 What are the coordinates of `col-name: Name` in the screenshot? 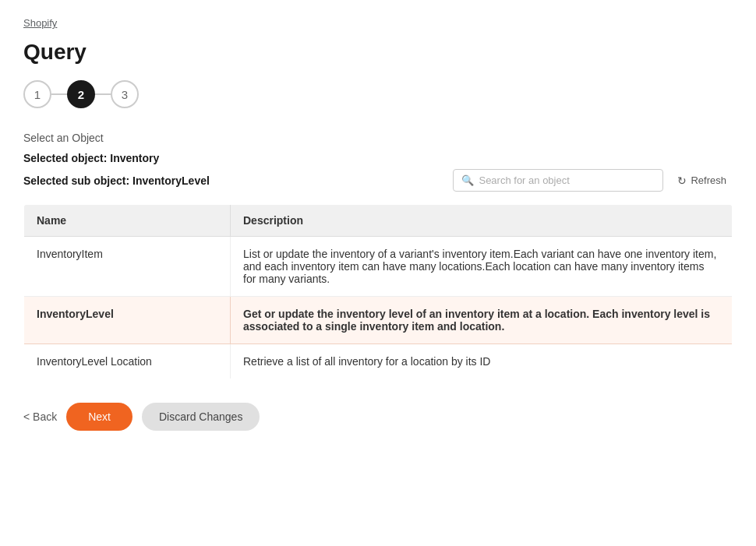 It's located at (128, 221).